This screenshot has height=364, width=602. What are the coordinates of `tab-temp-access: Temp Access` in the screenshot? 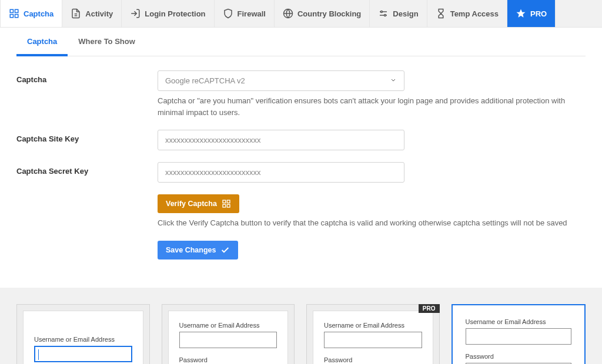 It's located at (467, 14).